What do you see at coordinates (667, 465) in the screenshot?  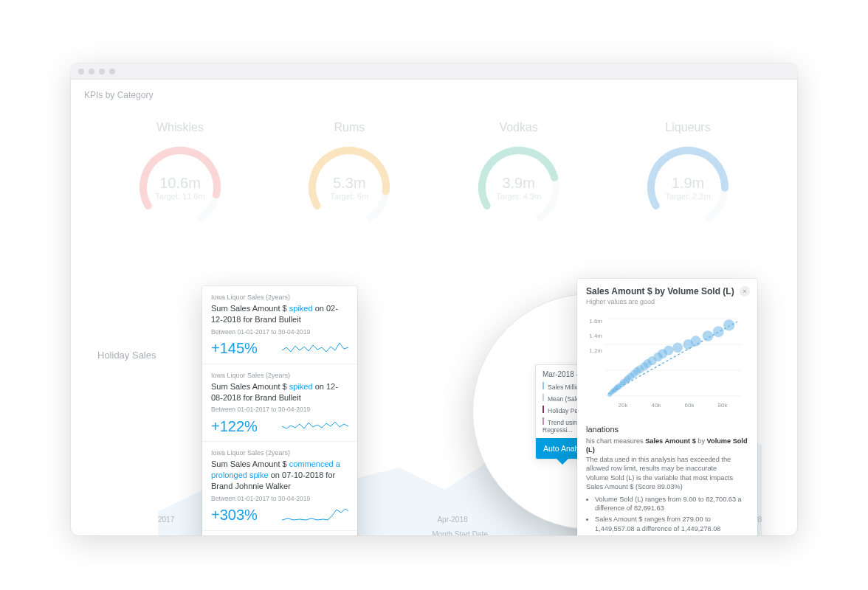 I see `explanation-line-2: The data used in this analysis has excee…` at bounding box center [667, 465].